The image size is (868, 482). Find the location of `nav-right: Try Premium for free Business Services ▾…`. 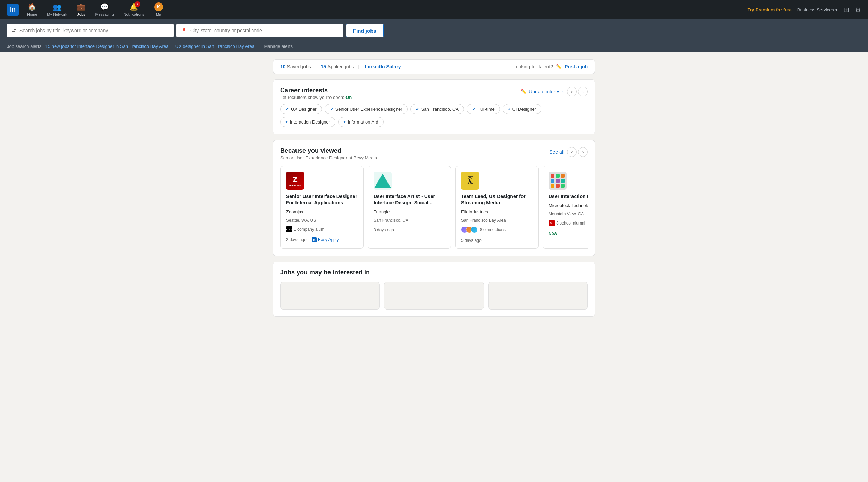

nav-right: Try Premium for free Business Services ▾… is located at coordinates (804, 10).